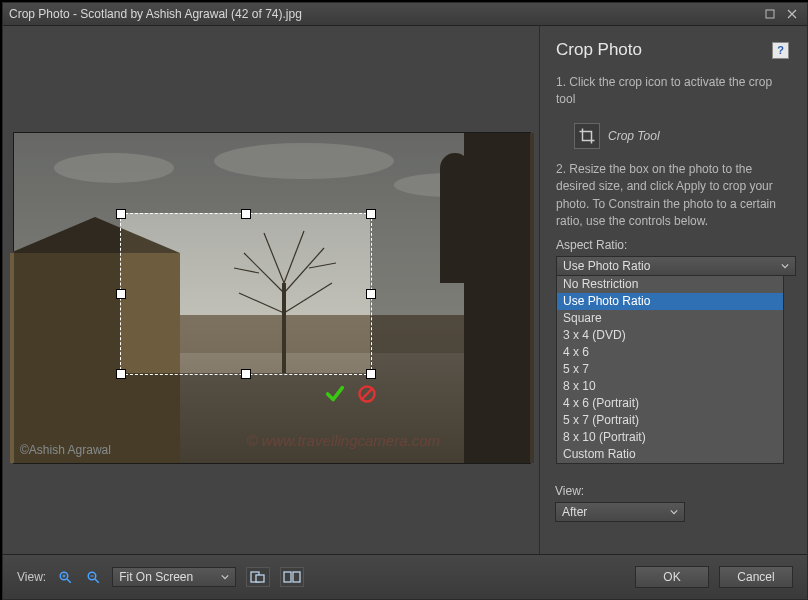 This screenshot has height=600, width=808. Describe the element at coordinates (792, 14) in the screenshot. I see `close-button` at that location.